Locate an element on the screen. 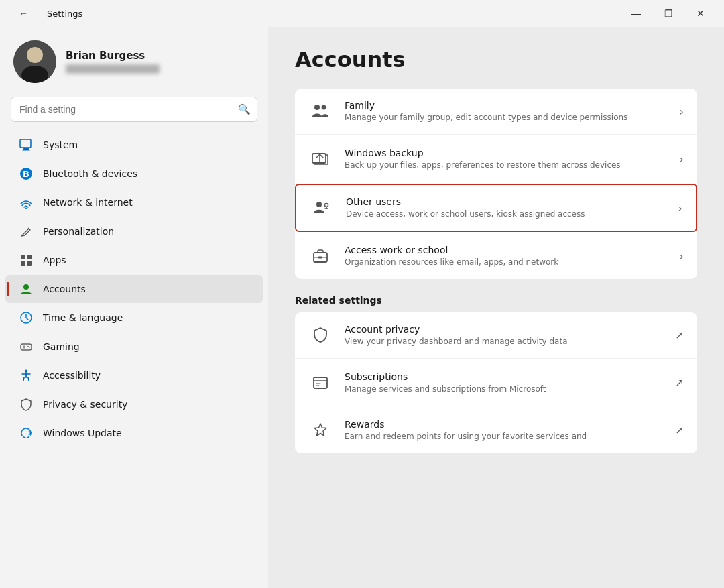  sidebar-item-apps: Apps is located at coordinates (134, 260).